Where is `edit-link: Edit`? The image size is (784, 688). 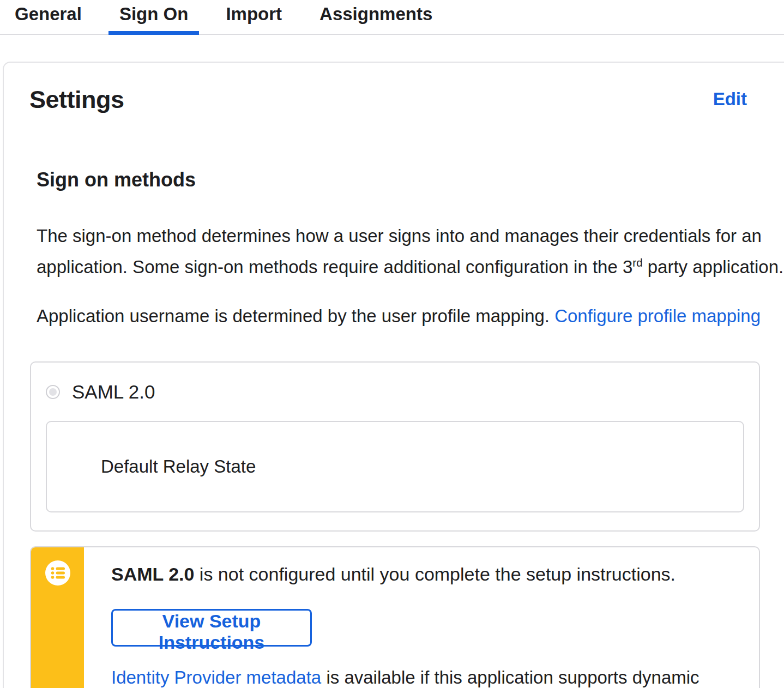
edit-link: Edit is located at coordinates (730, 99).